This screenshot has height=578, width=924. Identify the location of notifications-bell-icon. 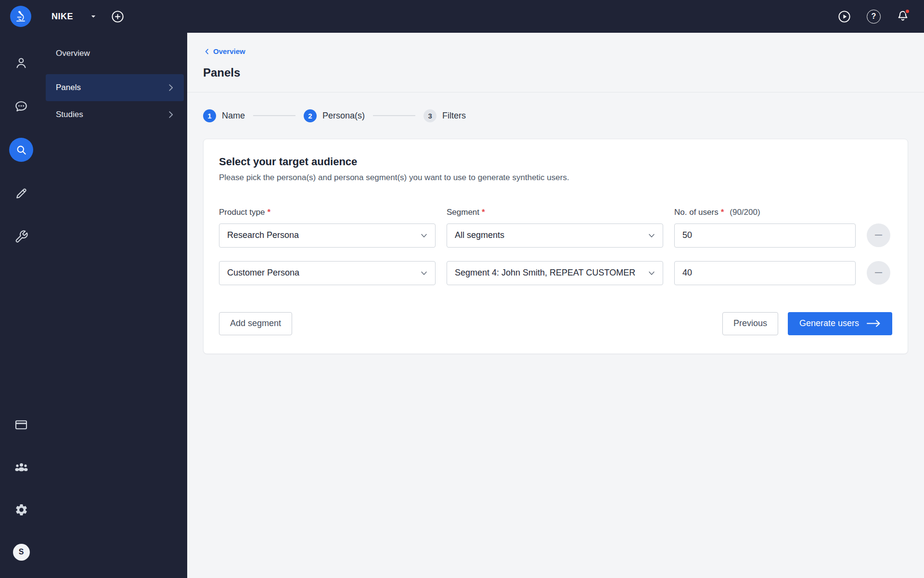
(903, 16).